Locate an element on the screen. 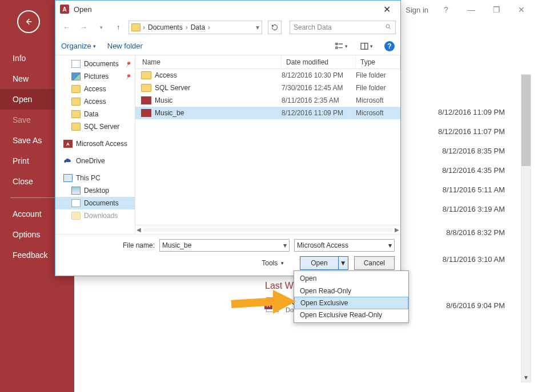 Image resolution: width=538 pixels, height=392 pixels. tree-item: Documents is located at coordinates (95, 203).